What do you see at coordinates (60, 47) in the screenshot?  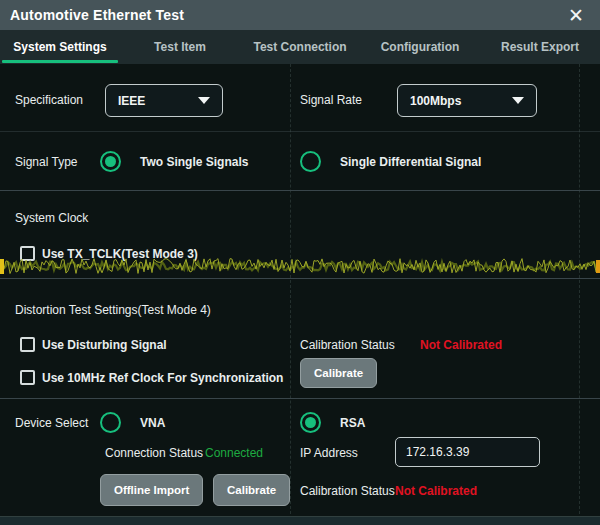 I see `tab-label: System Settings` at bounding box center [60, 47].